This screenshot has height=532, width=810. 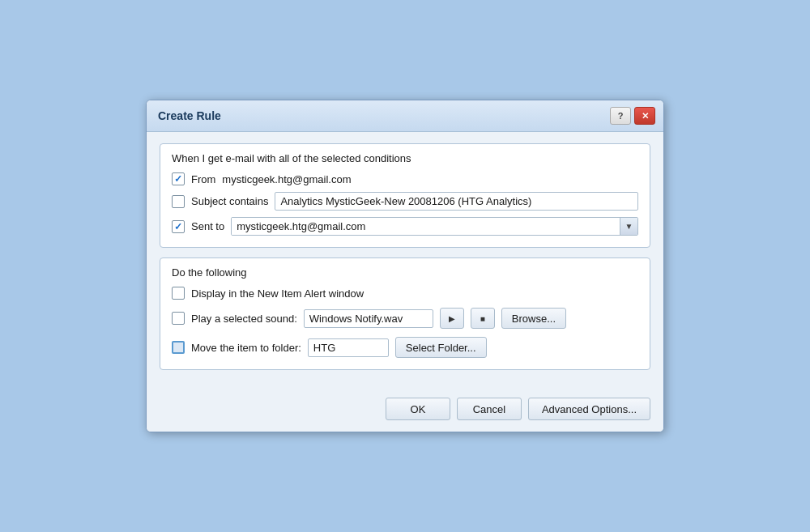 What do you see at coordinates (207, 227) in the screenshot?
I see `sentto-label: Sent to` at bounding box center [207, 227].